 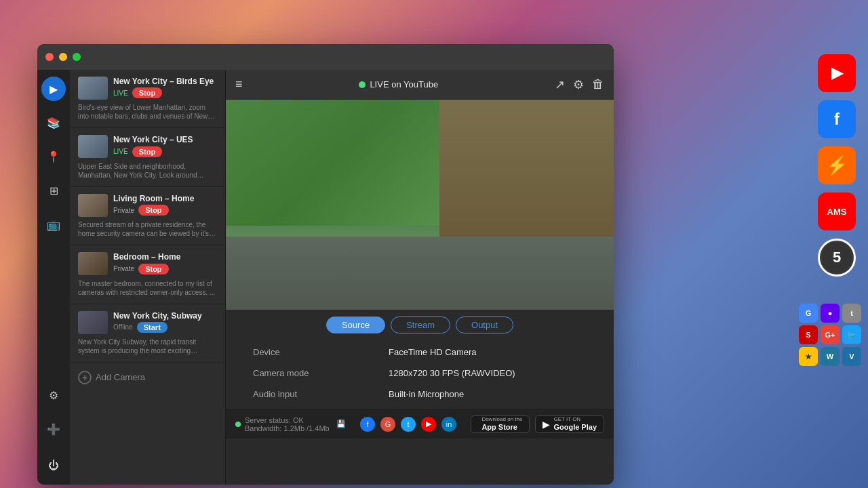 What do you see at coordinates (54, 225) in the screenshot?
I see `monitor-icon: 📺` at bounding box center [54, 225].